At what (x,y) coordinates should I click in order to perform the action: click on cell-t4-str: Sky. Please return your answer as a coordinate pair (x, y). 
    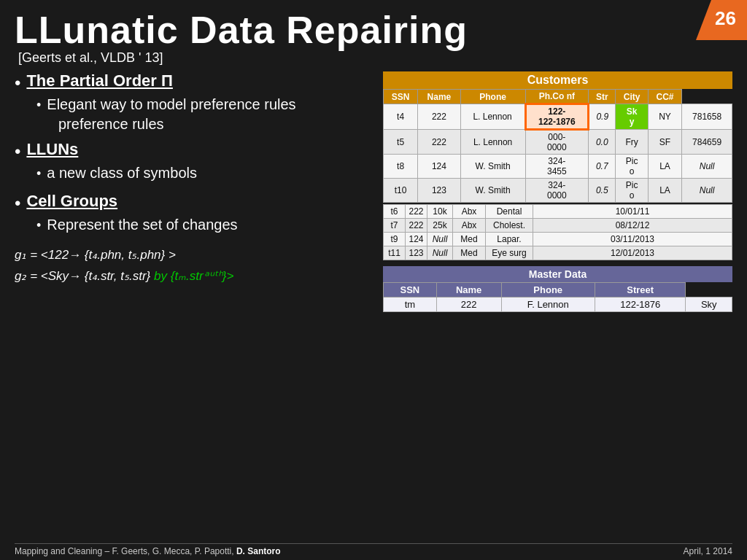
    Looking at the image, I should click on (632, 117).